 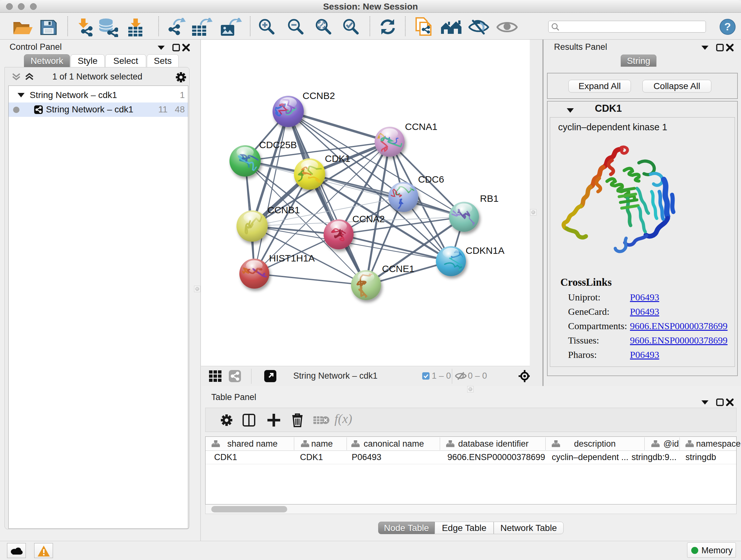 What do you see at coordinates (398, 269) in the screenshot?
I see `svg-text: CCNE1` at bounding box center [398, 269].